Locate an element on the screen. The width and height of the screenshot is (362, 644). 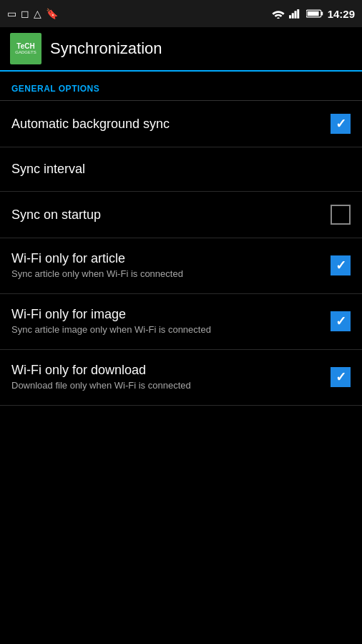
checkbox-auto-bg-sync is located at coordinates (341, 124).